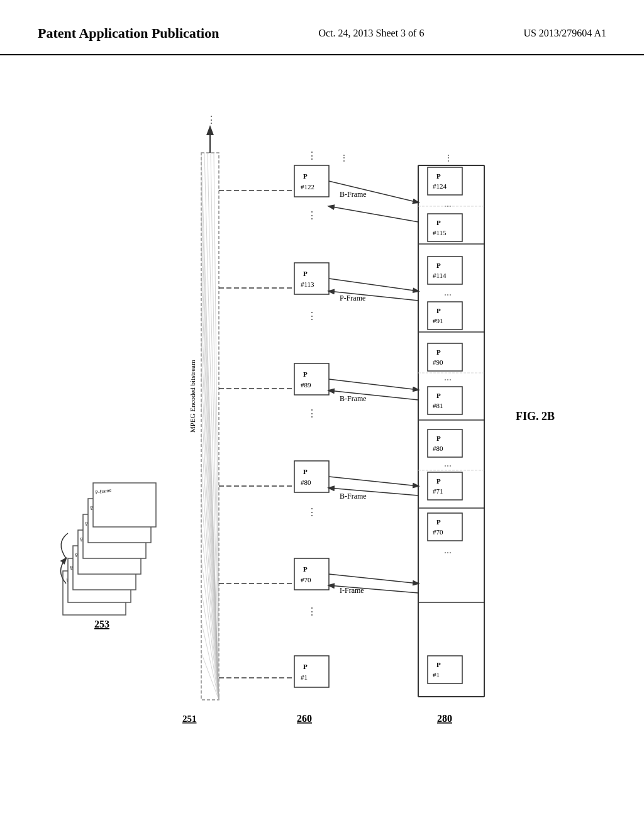 This screenshot has height=830, width=644. What do you see at coordinates (306, 385) in the screenshot?
I see `svg-text: #89` at bounding box center [306, 385].